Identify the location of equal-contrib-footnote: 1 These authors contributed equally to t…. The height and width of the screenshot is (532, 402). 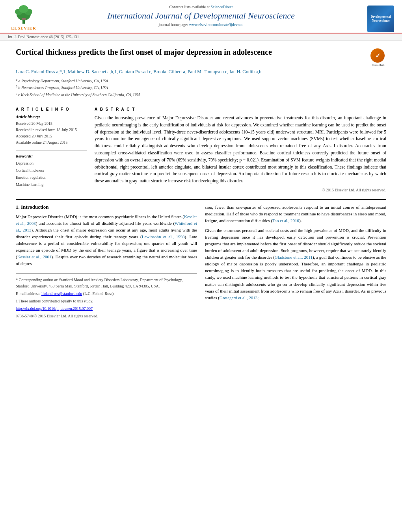
(106, 301).